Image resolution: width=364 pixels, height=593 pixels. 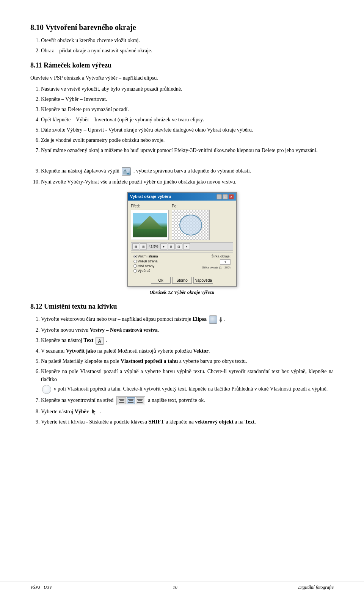 What do you see at coordinates (213, 320) in the screenshot?
I see `ellipse-tool-icon` at bounding box center [213, 320].